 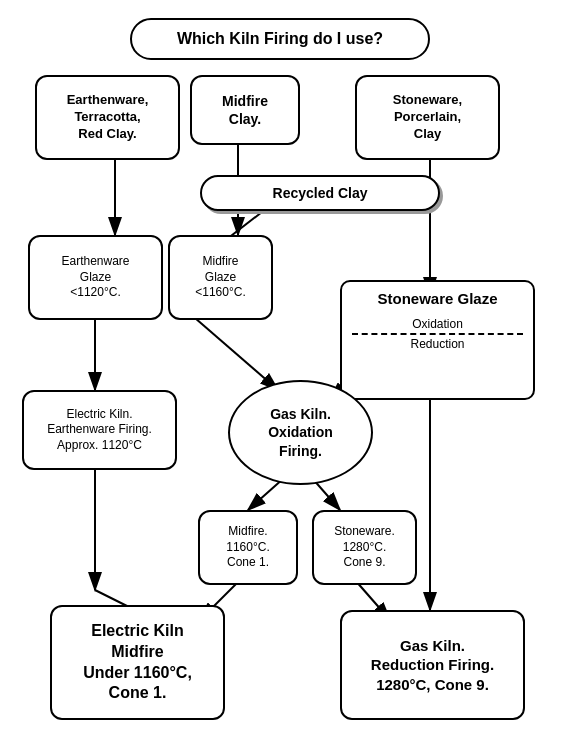 I want to click on earthenware-clay-label: Earthenware, Terracotta, Red Clay., so click(x=108, y=118).